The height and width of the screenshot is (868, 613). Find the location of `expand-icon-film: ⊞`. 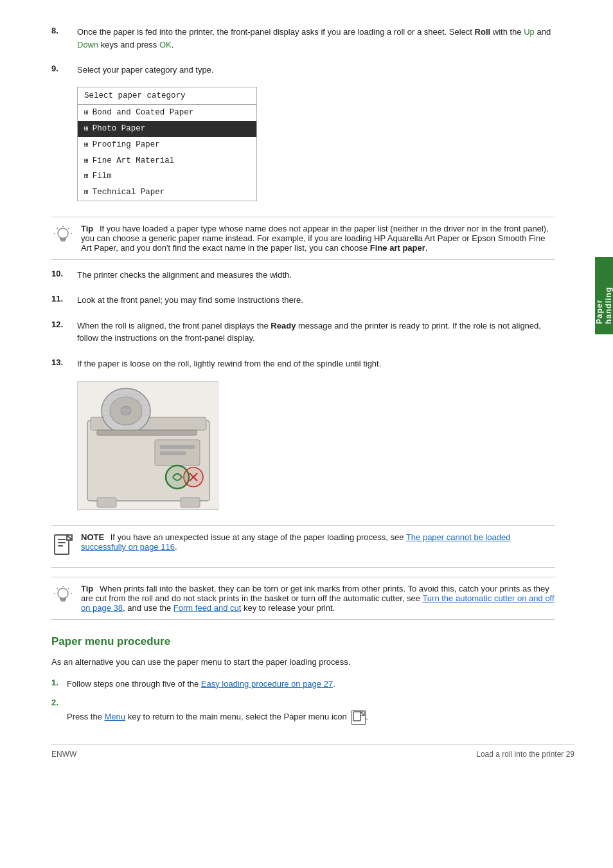

expand-icon-film: ⊞ is located at coordinates (86, 176).